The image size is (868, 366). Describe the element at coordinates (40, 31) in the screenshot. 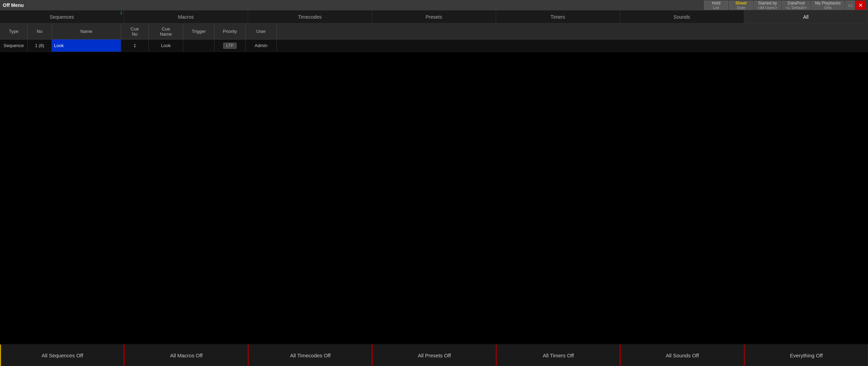

I see `col-header-no: No` at that location.